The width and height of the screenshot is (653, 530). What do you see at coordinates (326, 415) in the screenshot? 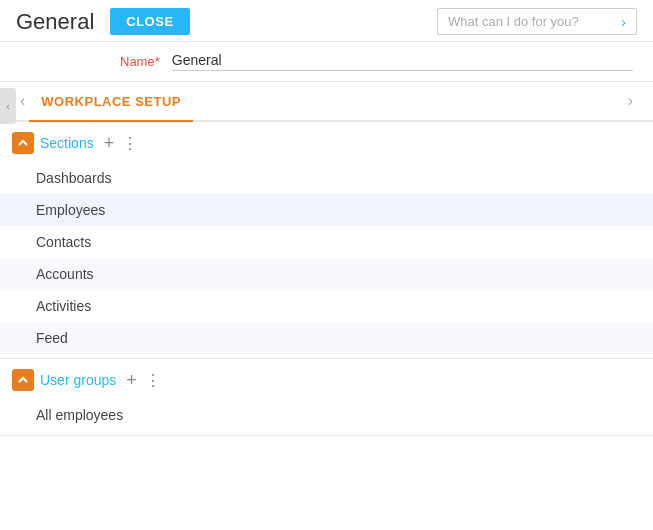
I see `list-item: All employees` at bounding box center [326, 415].